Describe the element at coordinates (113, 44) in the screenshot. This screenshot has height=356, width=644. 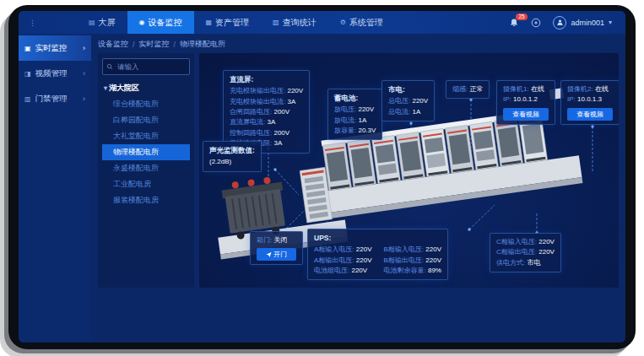
I see `breadcrumb-item: 设备监控` at that location.